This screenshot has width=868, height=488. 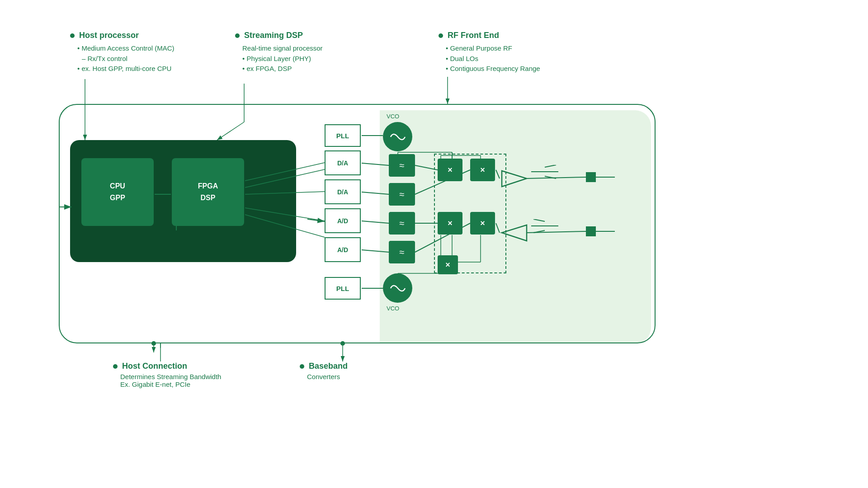 What do you see at coordinates (343, 249) in the screenshot?
I see `ad-box-2: A/D` at bounding box center [343, 249].